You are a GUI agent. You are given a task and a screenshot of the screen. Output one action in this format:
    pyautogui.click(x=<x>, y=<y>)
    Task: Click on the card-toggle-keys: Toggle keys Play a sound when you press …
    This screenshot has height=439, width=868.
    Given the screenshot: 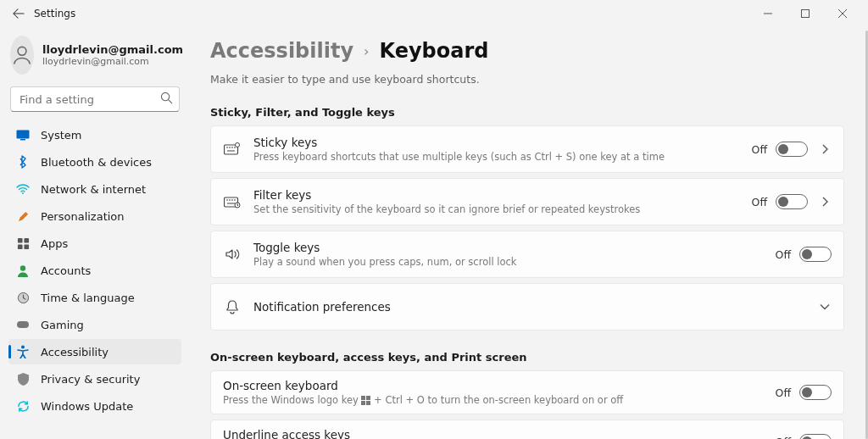 What is the action you would take?
    pyautogui.click(x=527, y=254)
    